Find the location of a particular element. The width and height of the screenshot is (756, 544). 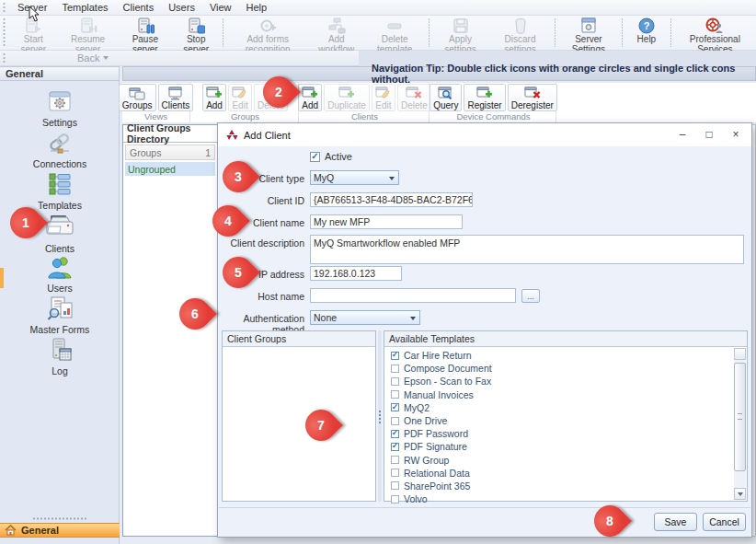

add-forms-recognition-button: Add forms recognition is located at coordinates (268, 33).